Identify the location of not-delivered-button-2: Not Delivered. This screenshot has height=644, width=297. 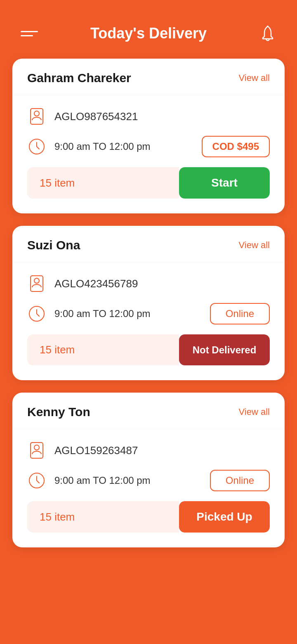
(224, 350).